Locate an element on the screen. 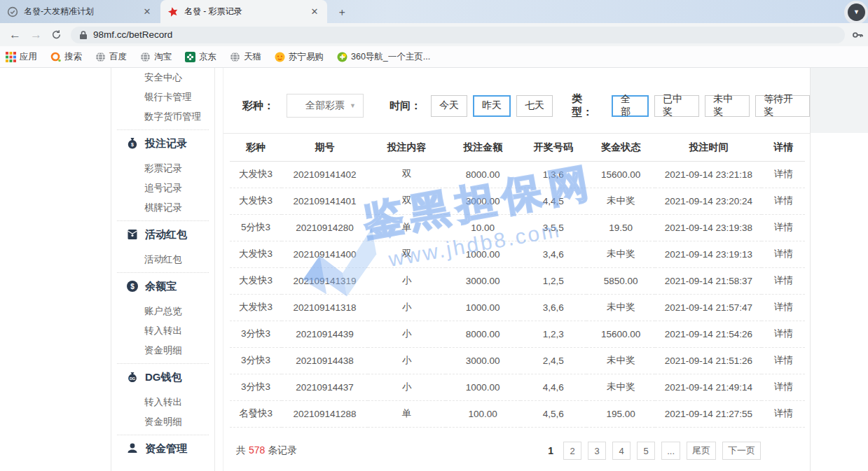 The height and width of the screenshot is (471, 868). table-row: 大发快3 202109141319 小 3000.00 1,2,5 5850.0… is located at coordinates (517, 281).